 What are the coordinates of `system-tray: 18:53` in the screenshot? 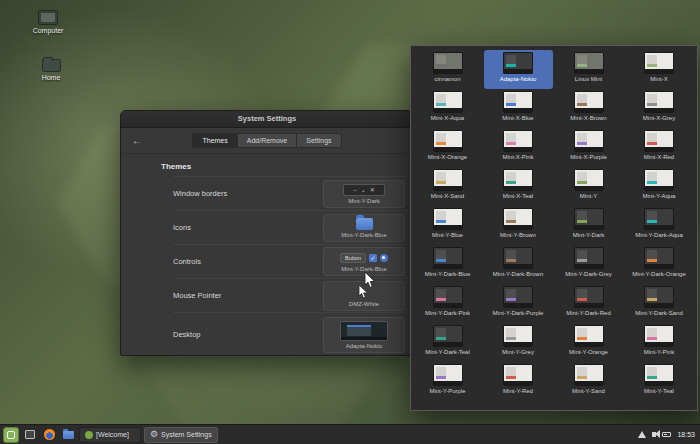 It's located at (668, 434).